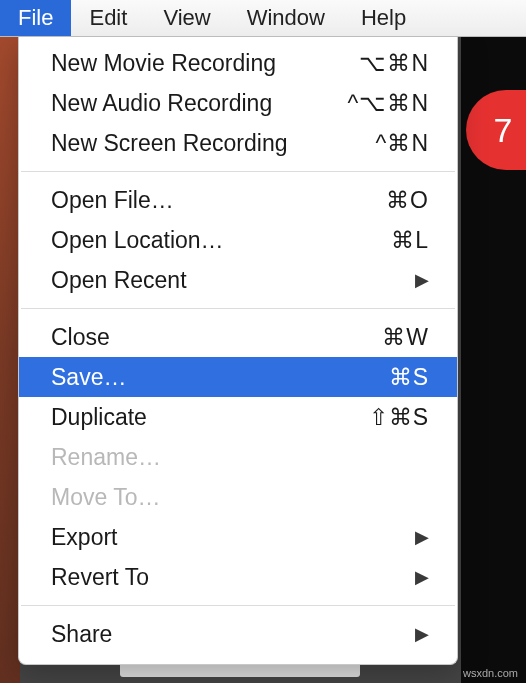  Describe the element at coordinates (108, 18) in the screenshot. I see `menubar-item-label: Edit` at that location.